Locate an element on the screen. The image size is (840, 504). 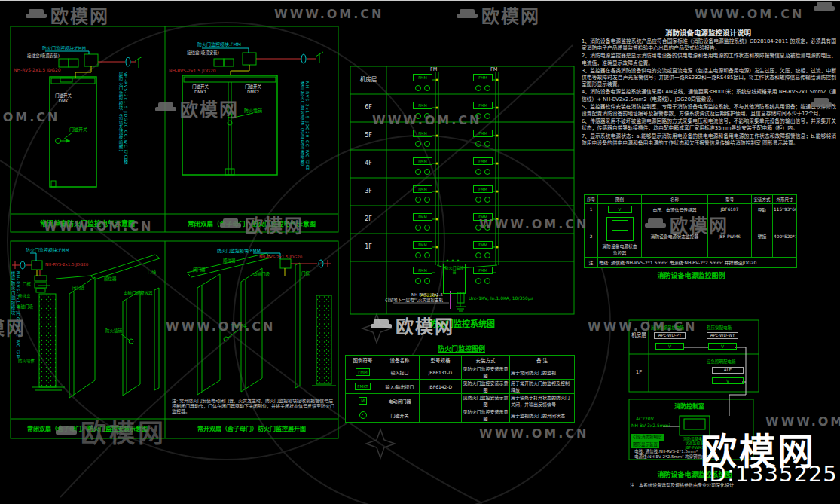
tr-junction-label: 接线盒(吸顶安装) is located at coordinates (203, 53).